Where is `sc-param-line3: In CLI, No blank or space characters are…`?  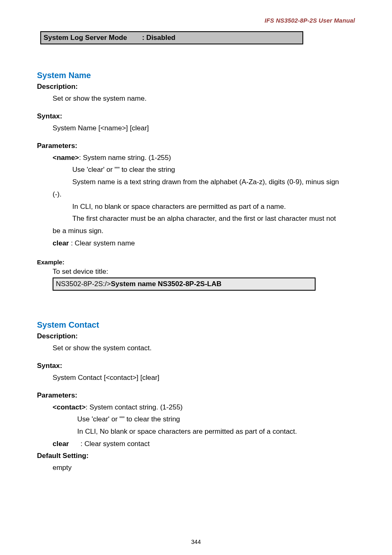 sc-param-line3: In CLI, No blank or space characters are… is located at coordinates (196, 432).